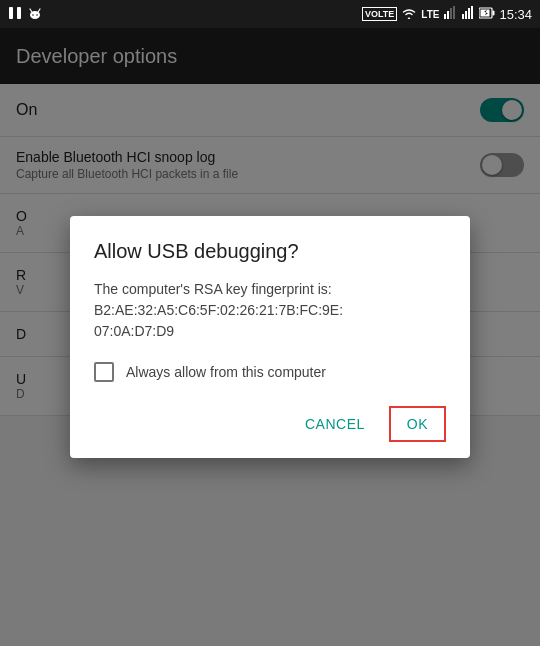  Describe the element at coordinates (409, 14) in the screenshot. I see `wifi-icon` at that location.